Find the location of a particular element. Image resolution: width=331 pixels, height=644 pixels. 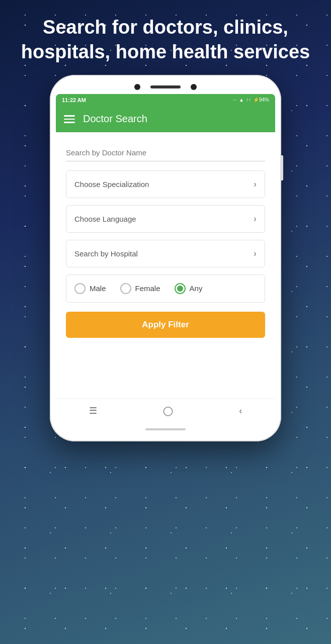

gender-any-option: Any is located at coordinates (189, 289).